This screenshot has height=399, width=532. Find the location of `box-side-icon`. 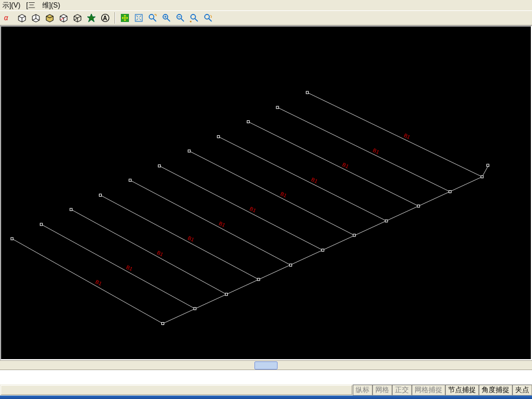

box-side-icon is located at coordinates (36, 18).